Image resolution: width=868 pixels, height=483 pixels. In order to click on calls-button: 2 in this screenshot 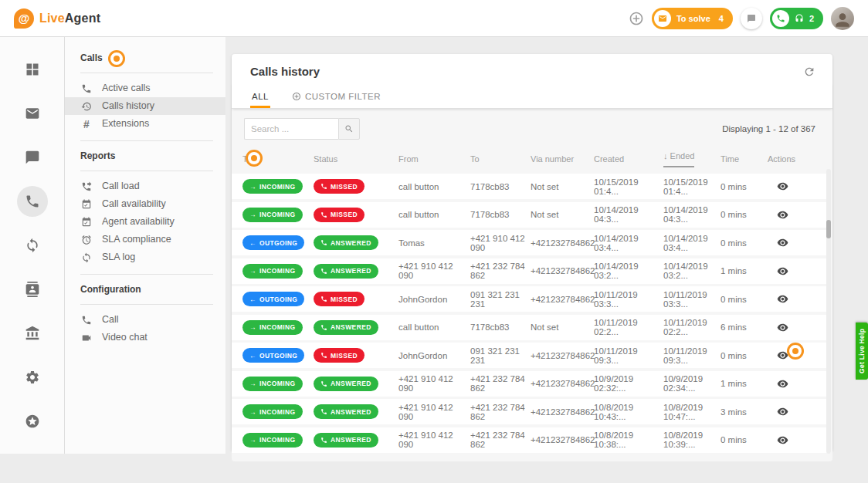, I will do `click(797, 19)`.